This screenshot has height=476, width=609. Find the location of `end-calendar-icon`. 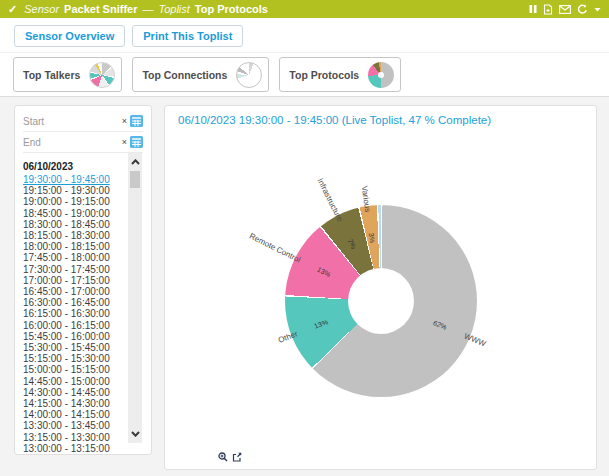

end-calendar-icon is located at coordinates (136, 142).